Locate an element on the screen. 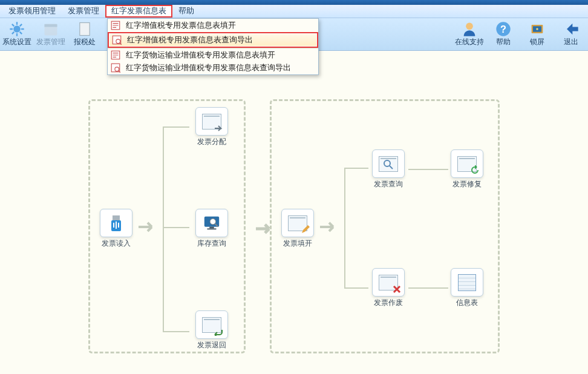  menu-help: 帮助 is located at coordinates (186, 11).